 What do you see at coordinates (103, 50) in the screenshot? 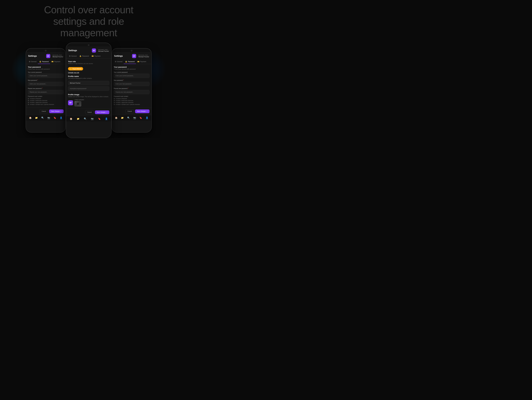
I see `user-info-center: MICHAEL FISC... Michael Fischer` at bounding box center [103, 50].